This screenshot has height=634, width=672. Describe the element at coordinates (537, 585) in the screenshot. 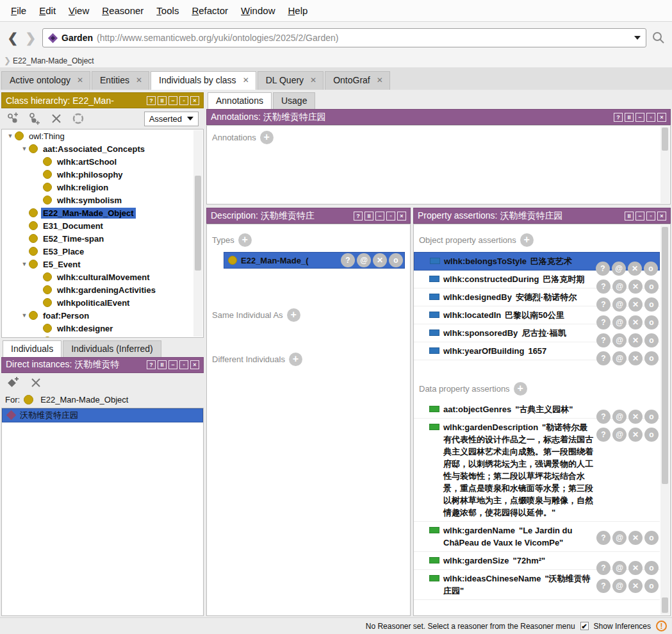

I see `data-assertion-row: wlhk:ideasChineseName"沃勒维贡特庄园"?@✕o` at that location.